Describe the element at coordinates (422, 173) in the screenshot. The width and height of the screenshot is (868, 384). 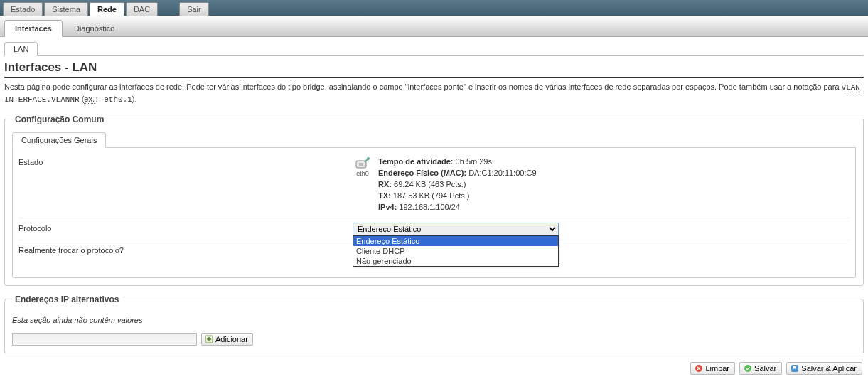
I see `mac-key: Endereço Físico (MAC):` at that location.